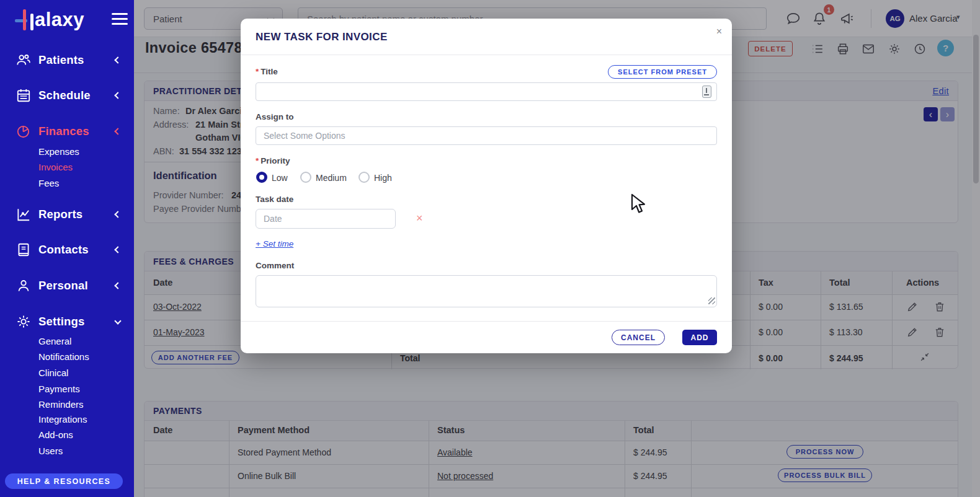 The image size is (980, 497). Describe the element at coordinates (67, 248) in the screenshot. I see `sidebar: alaxy Patients Schedule` at that location.